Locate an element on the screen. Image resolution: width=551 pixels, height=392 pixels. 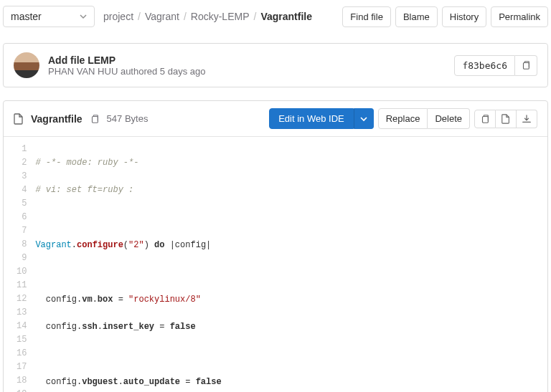
commit-block: Add file LEMP PHAN VAN HUU authored 5 da… is located at coordinates (276, 65).